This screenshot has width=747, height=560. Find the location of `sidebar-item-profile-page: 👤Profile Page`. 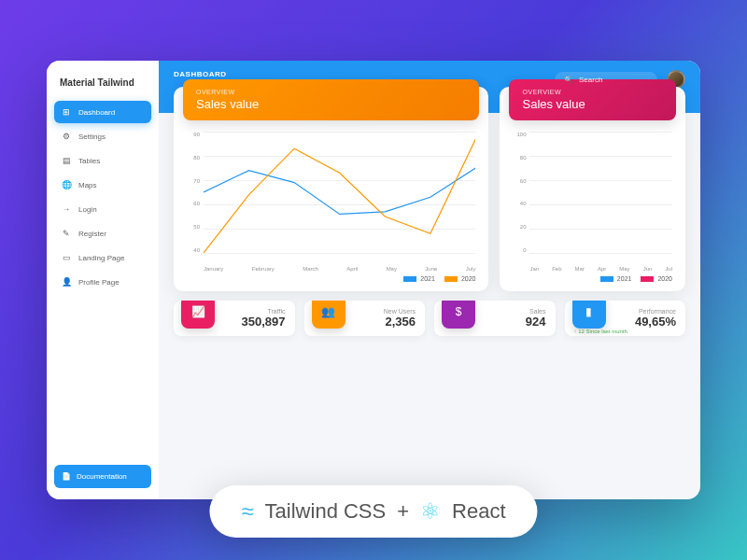

sidebar-item-profile-page: 👤Profile Page is located at coordinates (103, 282).